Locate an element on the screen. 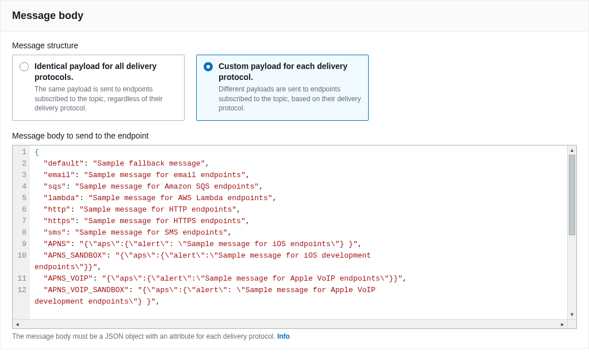 The image size is (589, 364). message-structure-label: Message structure is located at coordinates (294, 45).